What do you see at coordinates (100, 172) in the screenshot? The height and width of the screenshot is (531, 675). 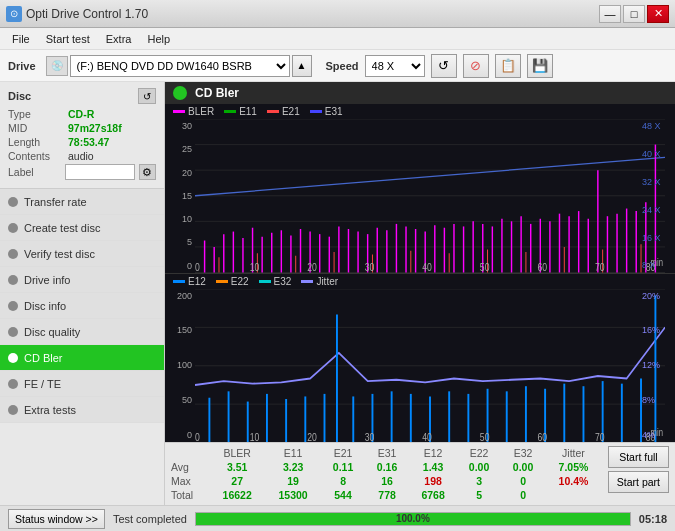 I see `disc-label-input` at bounding box center [100, 172].